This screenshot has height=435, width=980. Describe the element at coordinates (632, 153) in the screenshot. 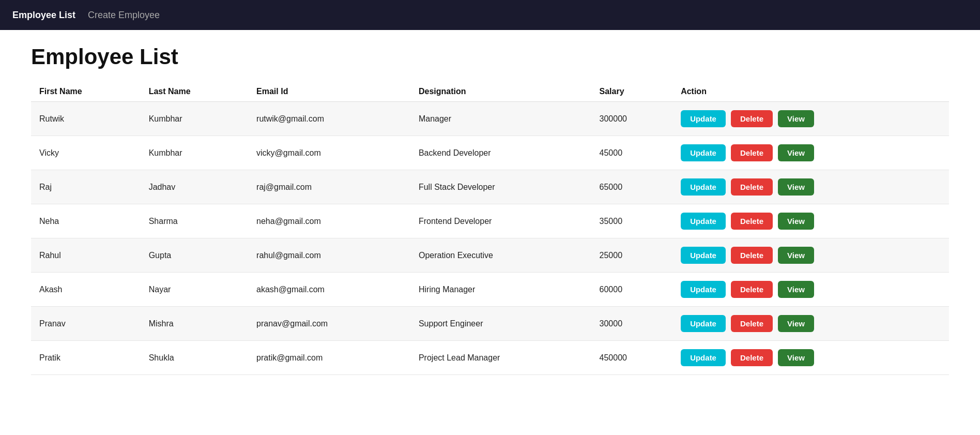

I see `cell-salary: 45000` at that location.